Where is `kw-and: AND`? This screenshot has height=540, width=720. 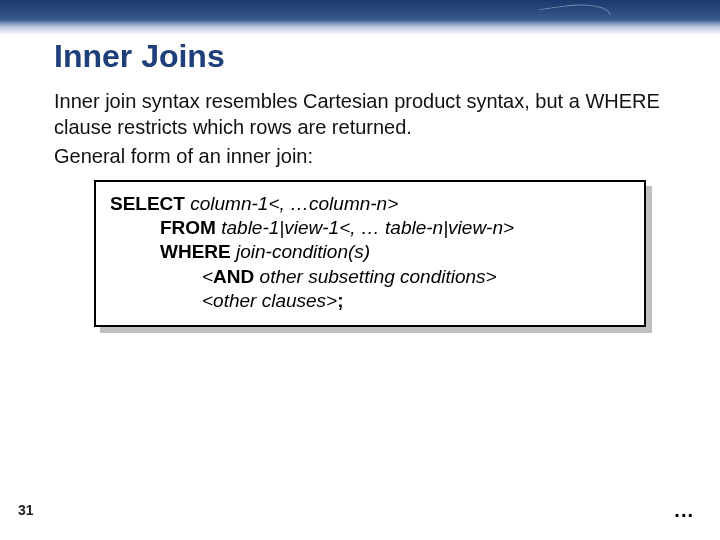
kw-and: AND is located at coordinates (236, 276).